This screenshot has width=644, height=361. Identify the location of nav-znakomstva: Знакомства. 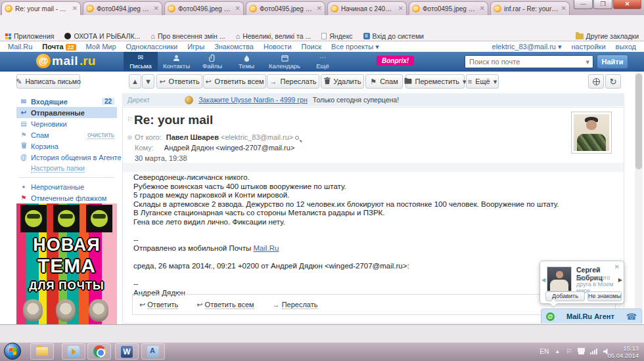
(234, 47).